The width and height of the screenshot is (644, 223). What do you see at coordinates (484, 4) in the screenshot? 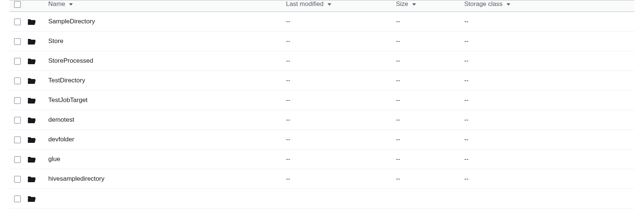
I see `column-header-label: Storage class` at bounding box center [484, 4].